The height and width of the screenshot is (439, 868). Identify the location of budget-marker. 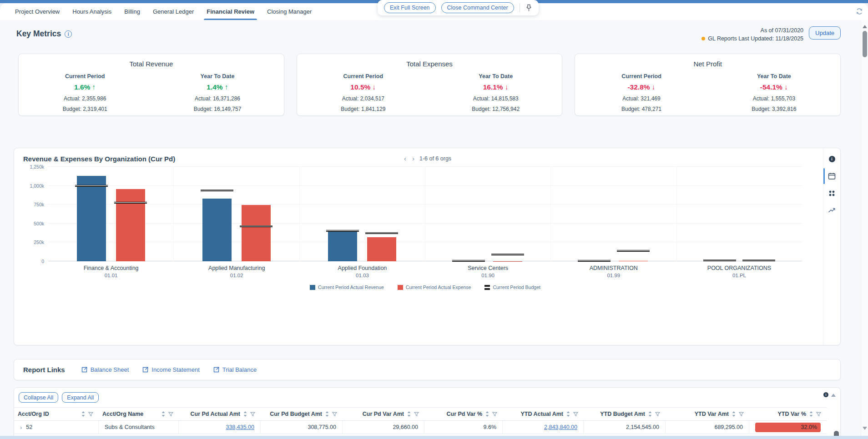
(256, 226).